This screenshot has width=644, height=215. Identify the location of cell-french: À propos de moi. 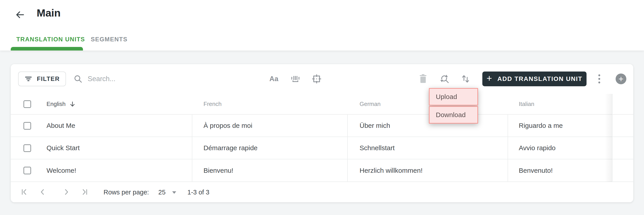
(228, 126).